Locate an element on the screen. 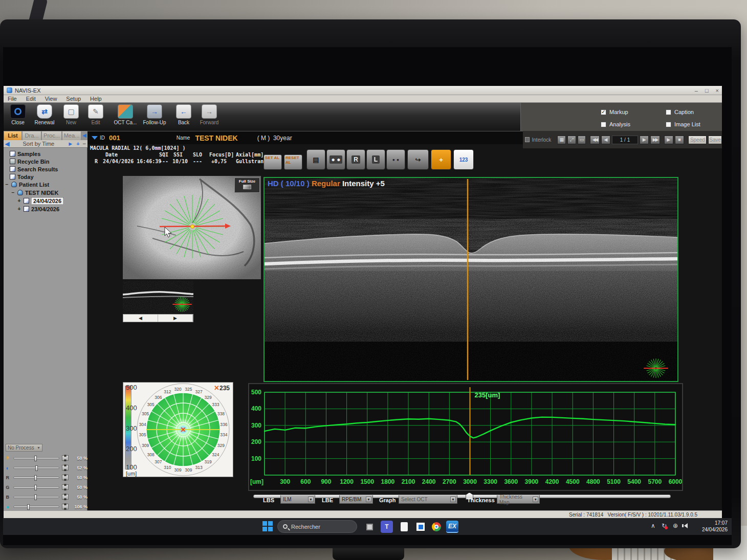 The width and height of the screenshot is (747, 560). analysis-checkbox: Analysis is located at coordinates (616, 124).